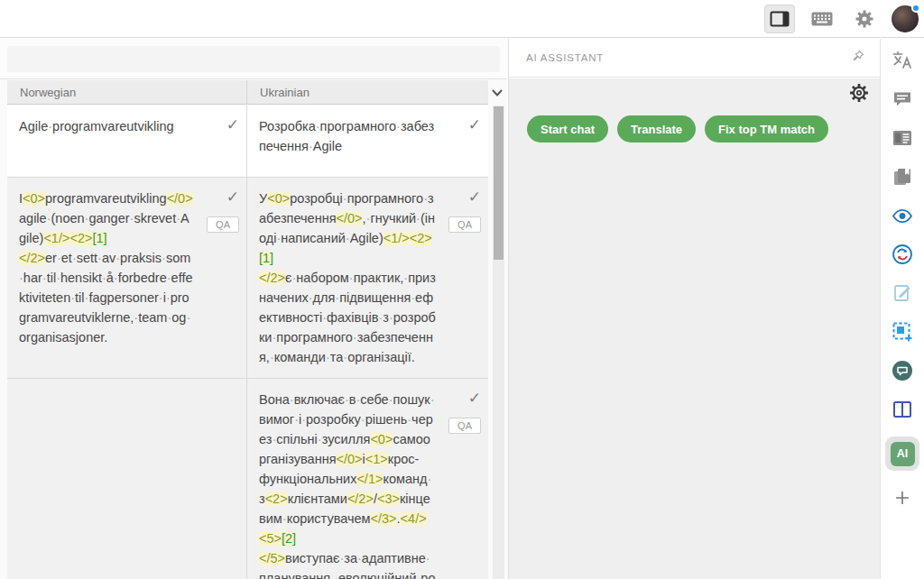  Describe the element at coordinates (347, 278) in the screenshot. I see `segment-text: У<0>розробці·програмного·забезпечення</0…` at that location.